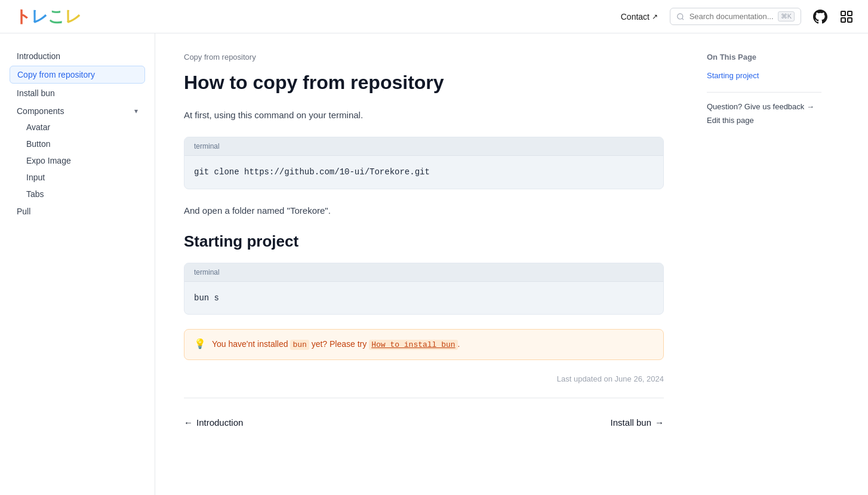 This screenshot has height=495, width=868. I want to click on sidebar-section-components: Components ▾ Avatar Button Expo Image In…, so click(78, 152).